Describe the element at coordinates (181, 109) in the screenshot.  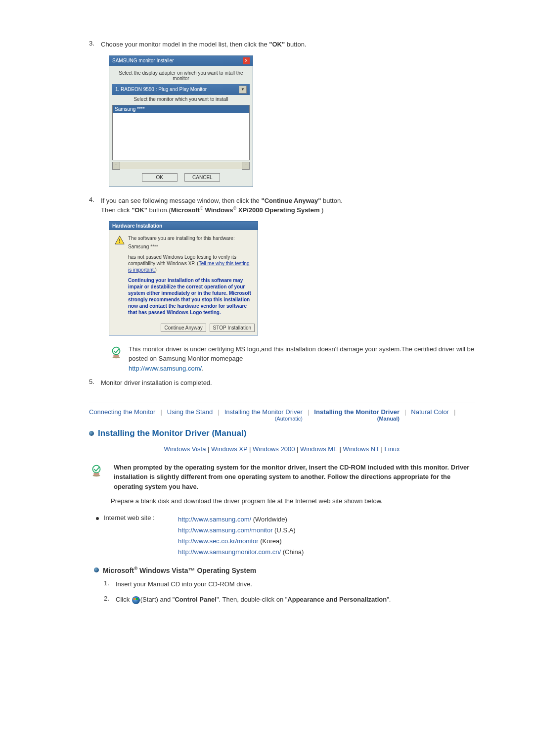
I see `selected-monitor: Samsung ****` at that location.